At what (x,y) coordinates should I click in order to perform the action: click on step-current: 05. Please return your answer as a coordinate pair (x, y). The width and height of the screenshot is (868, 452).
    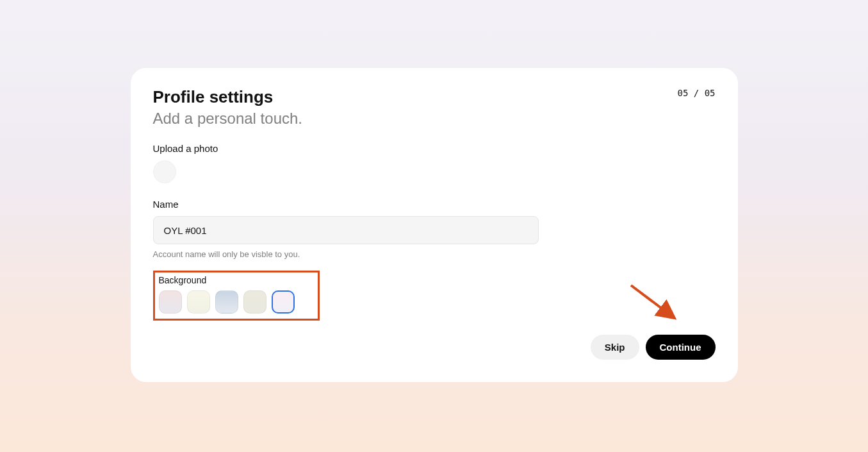
    Looking at the image, I should click on (683, 93).